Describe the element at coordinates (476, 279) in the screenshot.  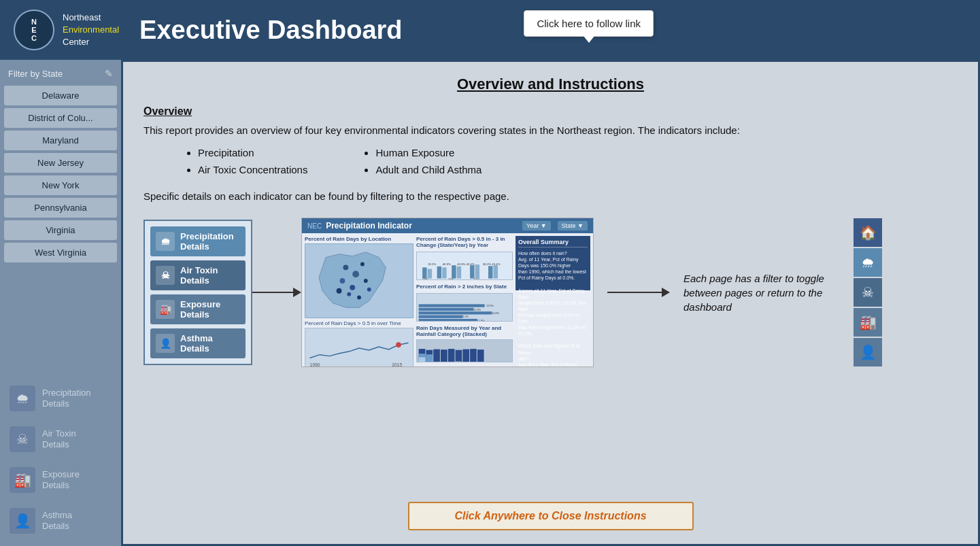
I see `svg-text: 2010` at that location.